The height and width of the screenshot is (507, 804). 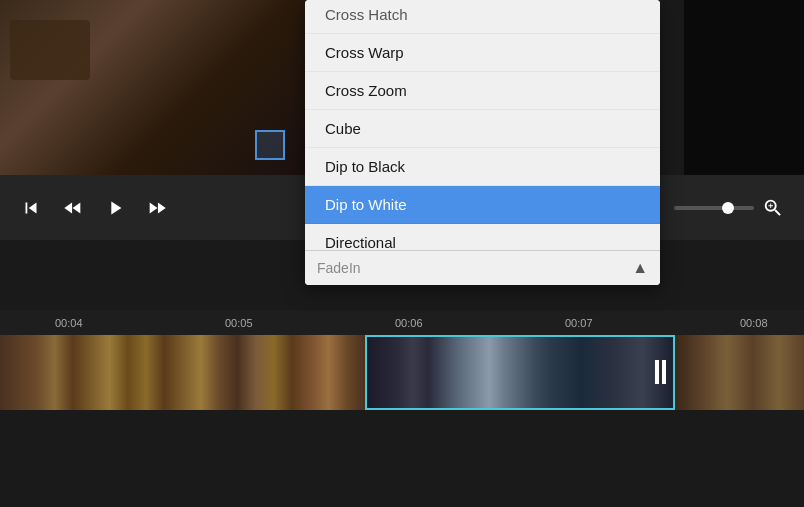 What do you see at coordinates (482, 53) in the screenshot?
I see `dropdown-item-cross-warp: Cross Warp` at bounding box center [482, 53].